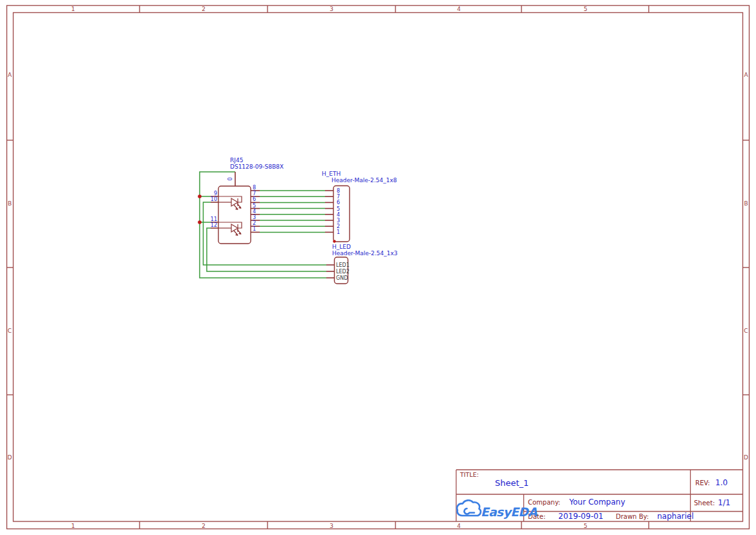 Image resolution: width=756 pixels, height=535 pixels. What do you see at coordinates (230, 229) in the screenshot?
I see `rj45-internal-led-bottom` at bounding box center [230, 229].